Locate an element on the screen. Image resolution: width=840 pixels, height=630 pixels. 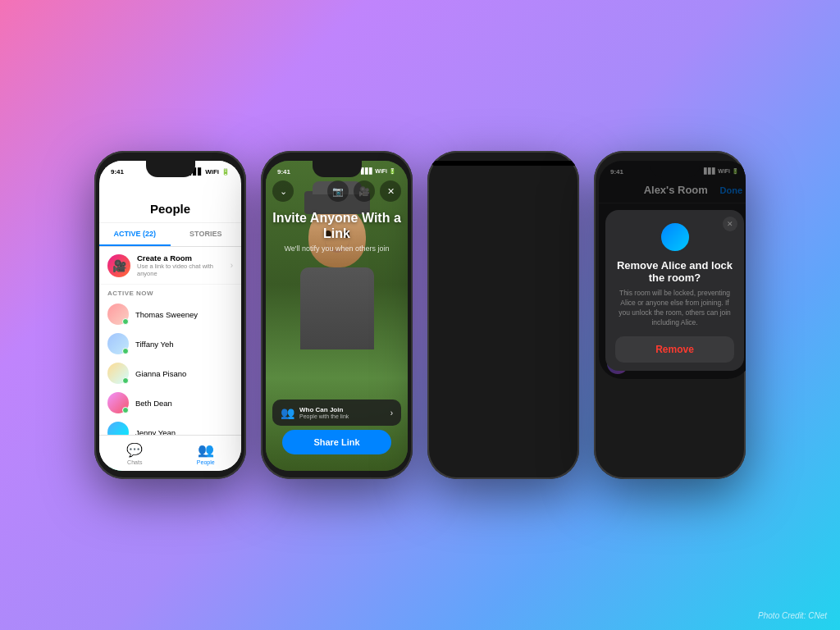
time-2: 9:41 is located at coordinates (284, 172).